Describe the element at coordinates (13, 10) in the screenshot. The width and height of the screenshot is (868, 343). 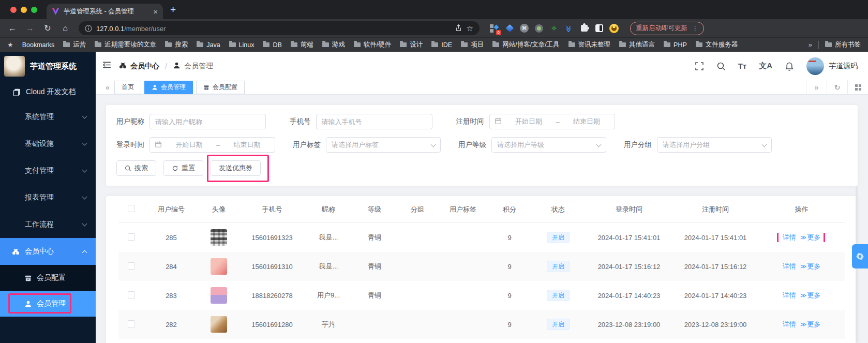
I see `window-close-button` at that location.